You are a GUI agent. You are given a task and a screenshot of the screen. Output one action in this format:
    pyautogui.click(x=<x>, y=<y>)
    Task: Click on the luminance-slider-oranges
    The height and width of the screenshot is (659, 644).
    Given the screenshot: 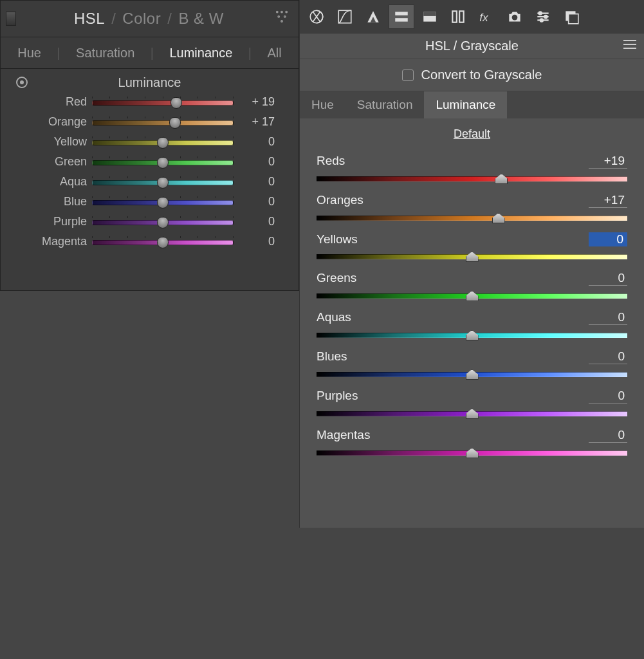 What is the action you would take?
    pyautogui.click(x=472, y=218)
    